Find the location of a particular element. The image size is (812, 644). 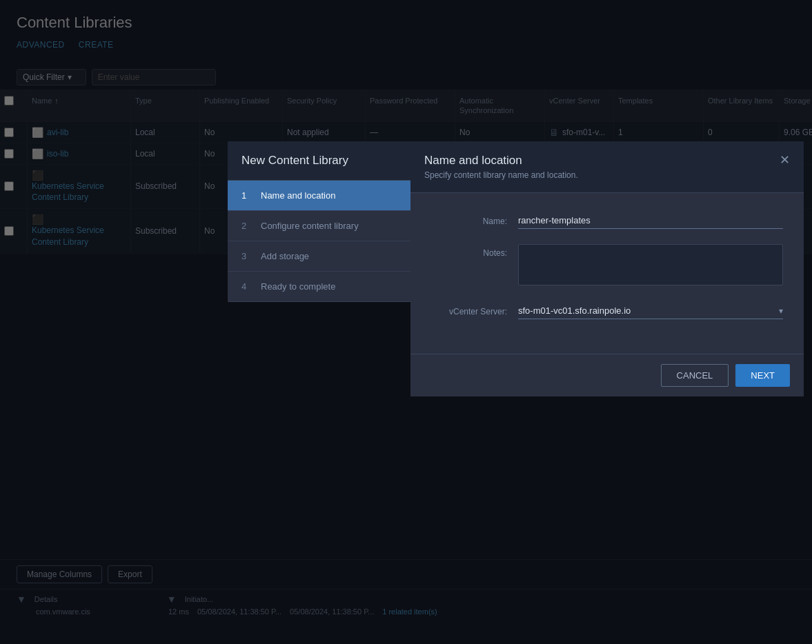

wizard-steps: 1 Name and location 2 Configure content … is located at coordinates (319, 241).